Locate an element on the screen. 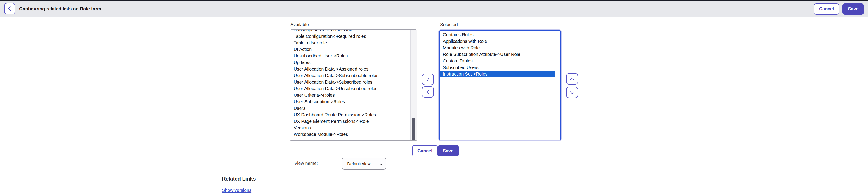 Image resolution: width=868 pixels, height=195 pixels. available-label: Available is located at coordinates (300, 25).